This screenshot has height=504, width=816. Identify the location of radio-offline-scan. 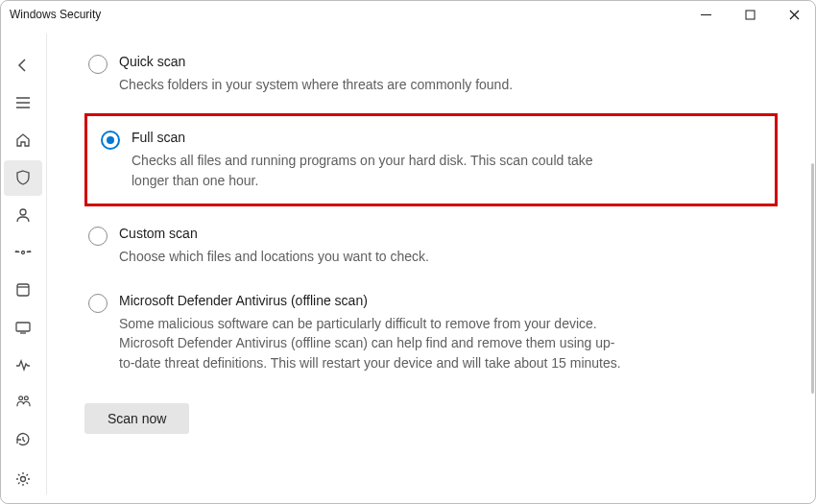
(98, 303).